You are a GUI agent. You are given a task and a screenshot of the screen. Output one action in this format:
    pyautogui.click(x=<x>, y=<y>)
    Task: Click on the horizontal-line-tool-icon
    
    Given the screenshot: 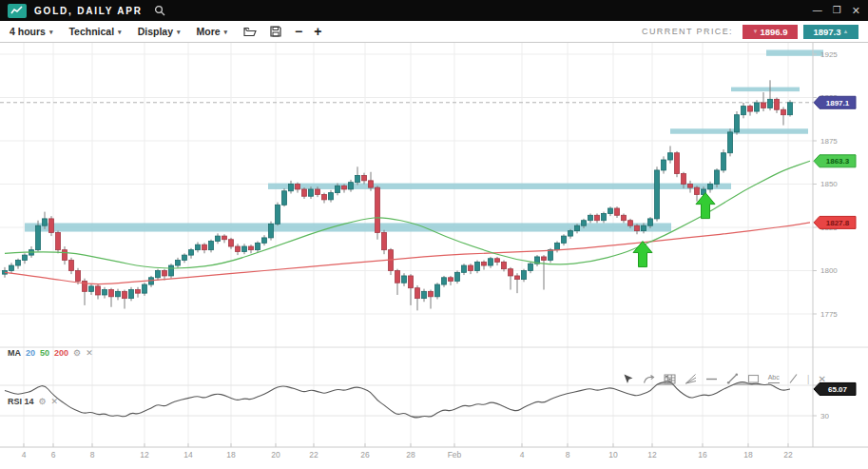 What is the action you would take?
    pyautogui.click(x=711, y=379)
    